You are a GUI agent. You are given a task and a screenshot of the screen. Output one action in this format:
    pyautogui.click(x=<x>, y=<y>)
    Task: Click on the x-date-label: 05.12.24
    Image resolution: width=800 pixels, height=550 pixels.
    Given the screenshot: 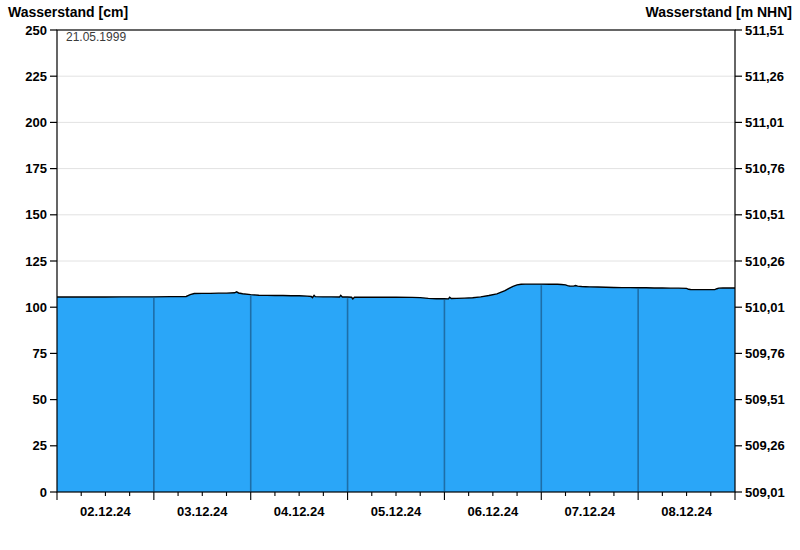 What is the action you would take?
    pyautogui.click(x=396, y=512)
    